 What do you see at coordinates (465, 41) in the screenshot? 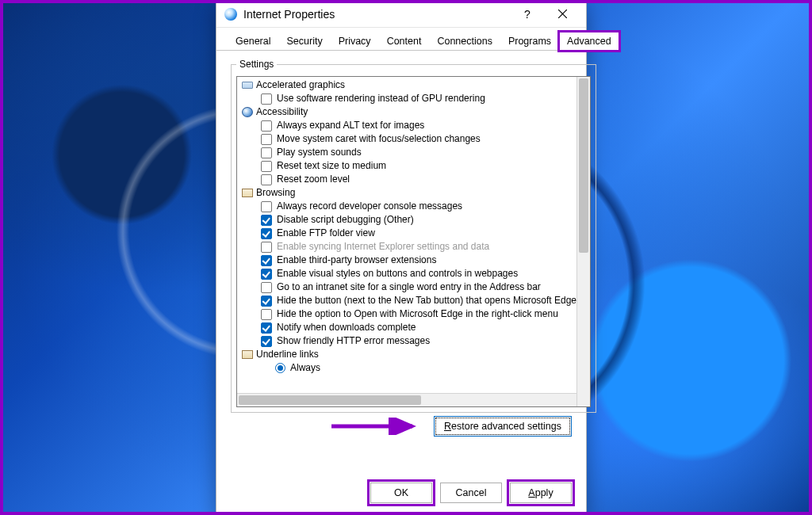
I see `tab-connections: Connections` at bounding box center [465, 41].